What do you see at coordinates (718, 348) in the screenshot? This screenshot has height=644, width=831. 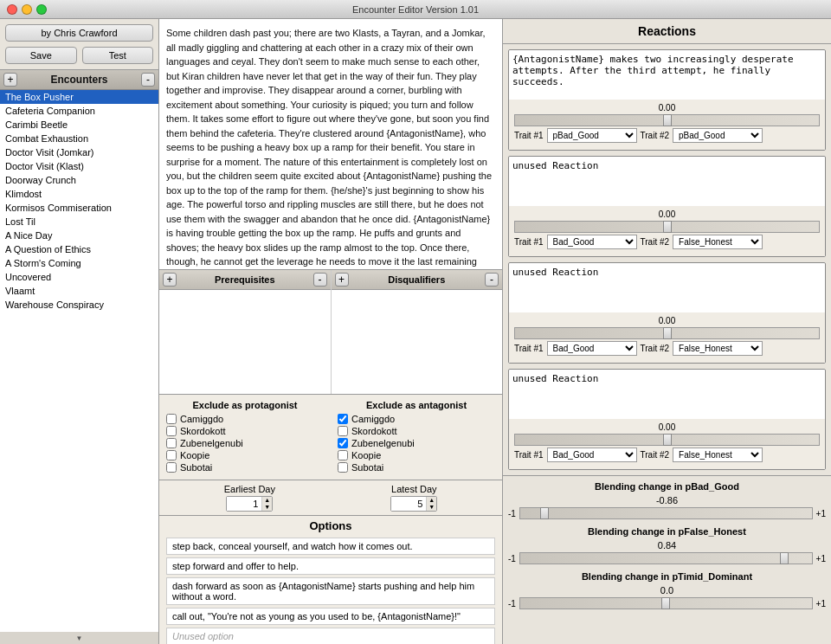 I see `trait2-select-reaction3: pBad_GoodBad_GoodFalse_HonestpFalse_Hone…` at bounding box center [718, 348].